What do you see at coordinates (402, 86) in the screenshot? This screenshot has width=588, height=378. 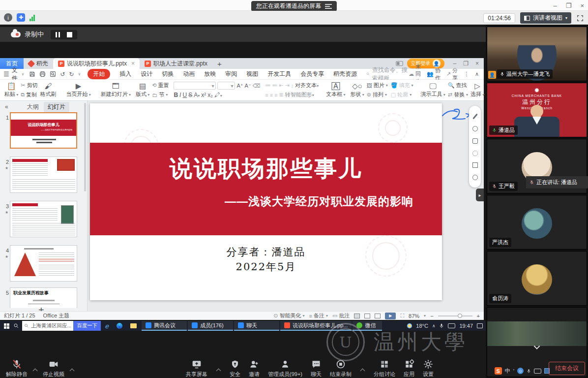 I see `fill-button: 🪣填充▾` at bounding box center [402, 86].